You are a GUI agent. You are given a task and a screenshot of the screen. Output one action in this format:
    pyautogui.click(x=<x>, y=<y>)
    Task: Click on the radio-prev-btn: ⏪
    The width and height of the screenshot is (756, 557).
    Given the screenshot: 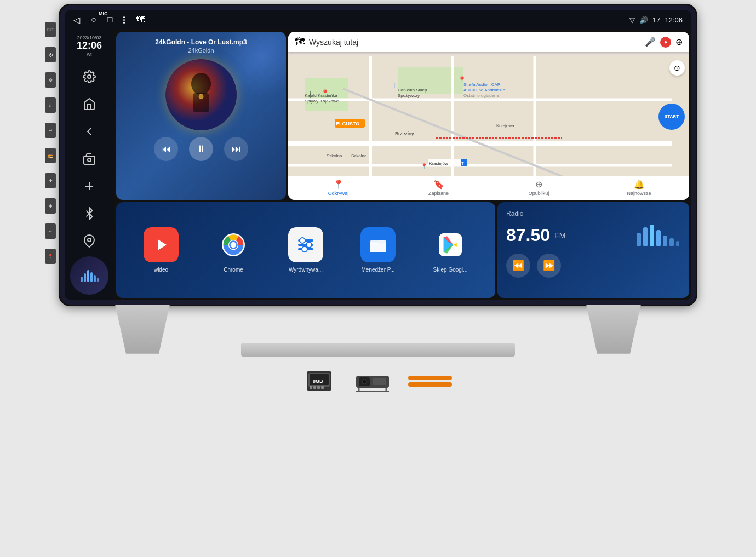 What is the action you would take?
    pyautogui.click(x=518, y=266)
    